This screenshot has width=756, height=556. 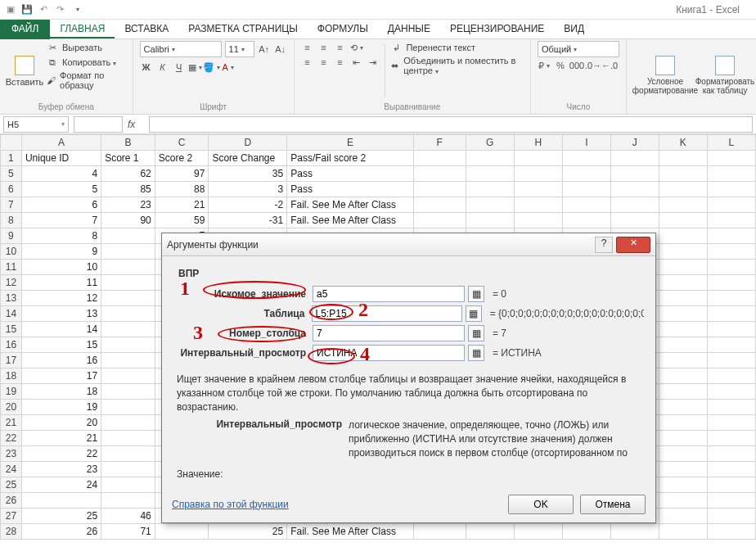 What do you see at coordinates (337, 504) in the screenshot?
I see `function-help-link: Справка по этой функции` at bounding box center [337, 504].